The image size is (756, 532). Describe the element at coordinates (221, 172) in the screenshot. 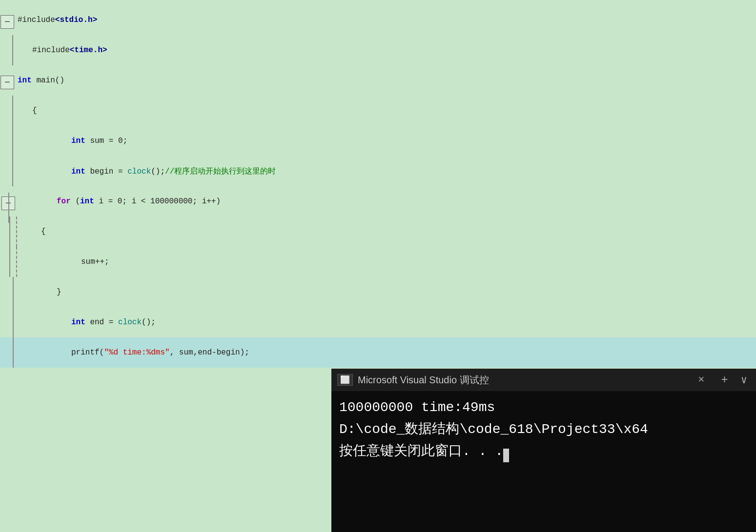

I see `token: //程序启动开始执行到这里的时` at that location.